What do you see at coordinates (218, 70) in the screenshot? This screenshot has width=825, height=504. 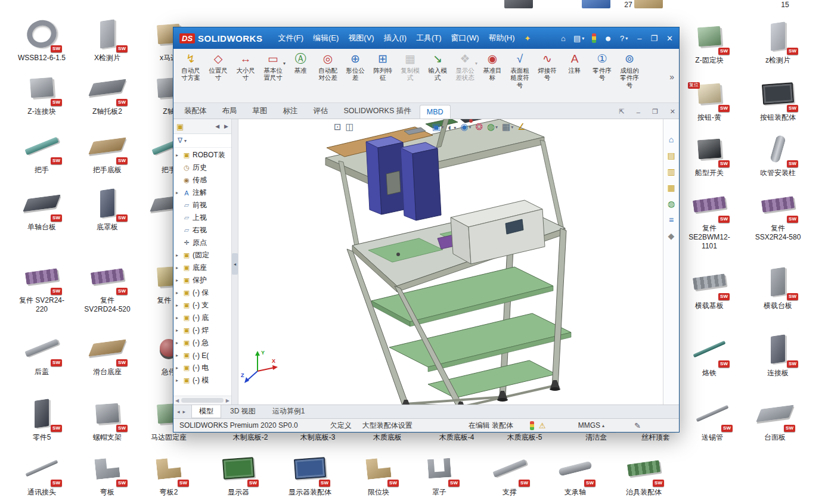 I see `toolbar-button: ◇ 位置尺 寸 ▾` at bounding box center [218, 70].